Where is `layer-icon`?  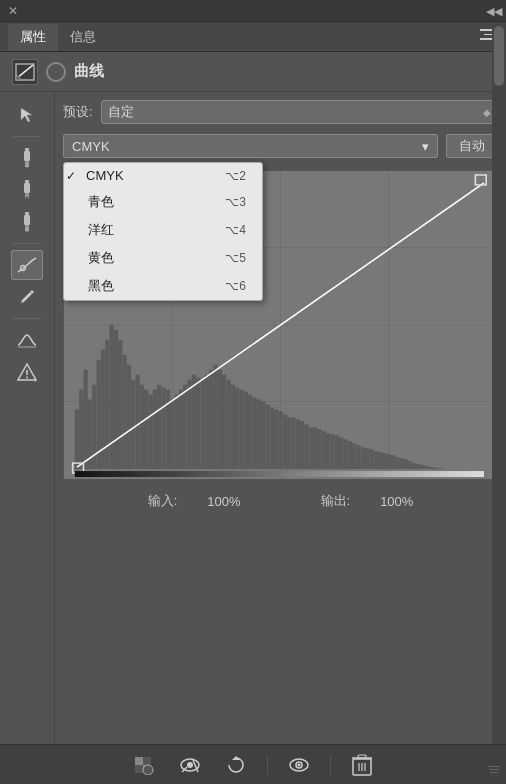 layer-icon is located at coordinates (56, 72).